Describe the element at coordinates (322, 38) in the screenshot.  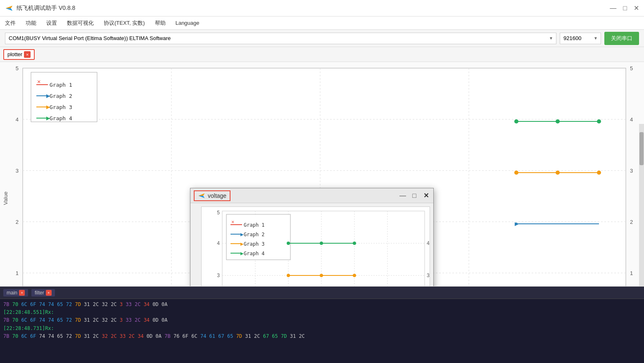
I see `toolbar: COM1(BUSY Virtual Serial Port (Eltima So…` at that location.